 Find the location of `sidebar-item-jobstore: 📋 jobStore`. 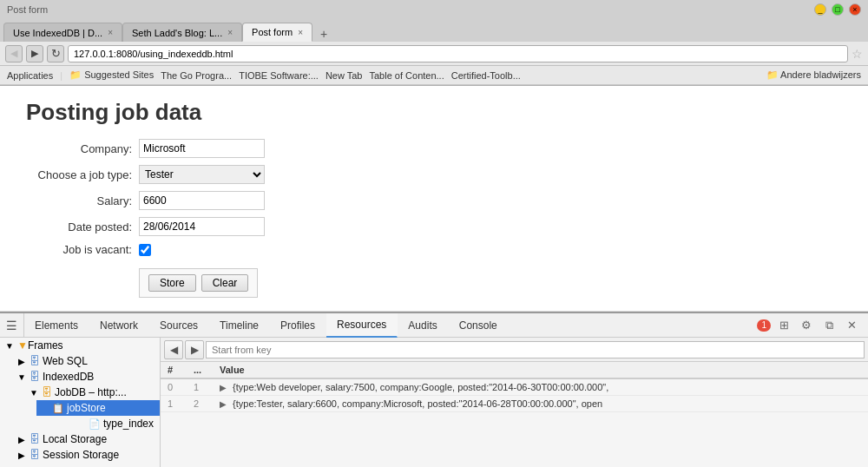

sidebar-item-jobstore: 📋 jobStore is located at coordinates (98, 408).